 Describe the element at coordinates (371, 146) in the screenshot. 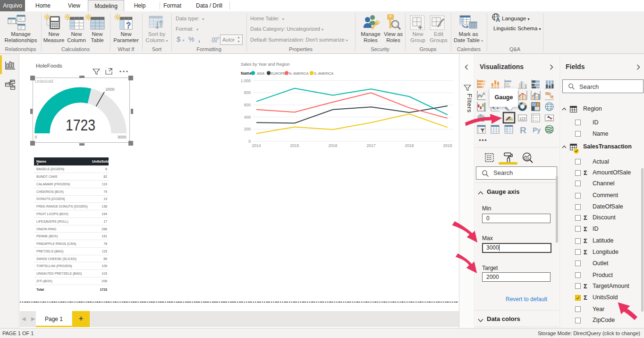

I see `svg-text: 2017` at that location.